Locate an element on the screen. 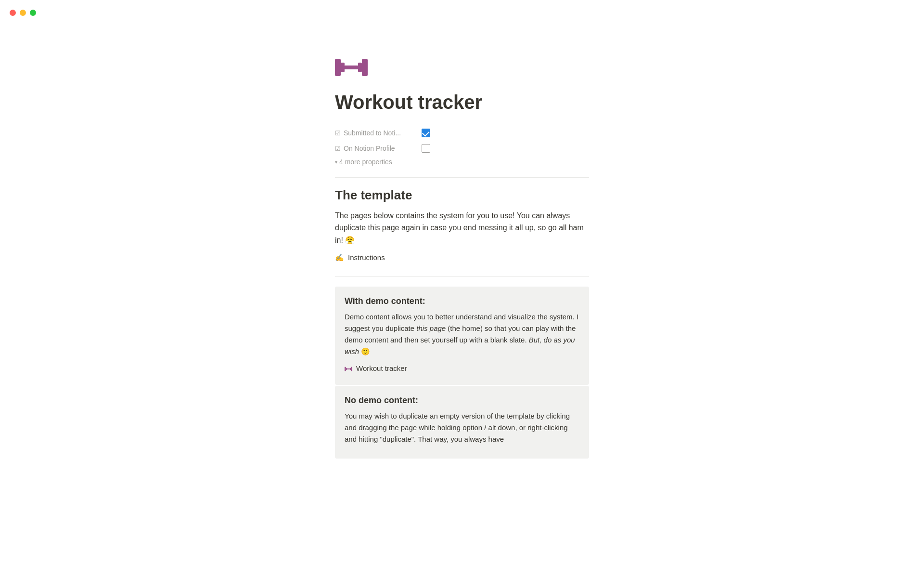  no-demo-text: You may wish to duplicate an empty versi… is located at coordinates (462, 428).